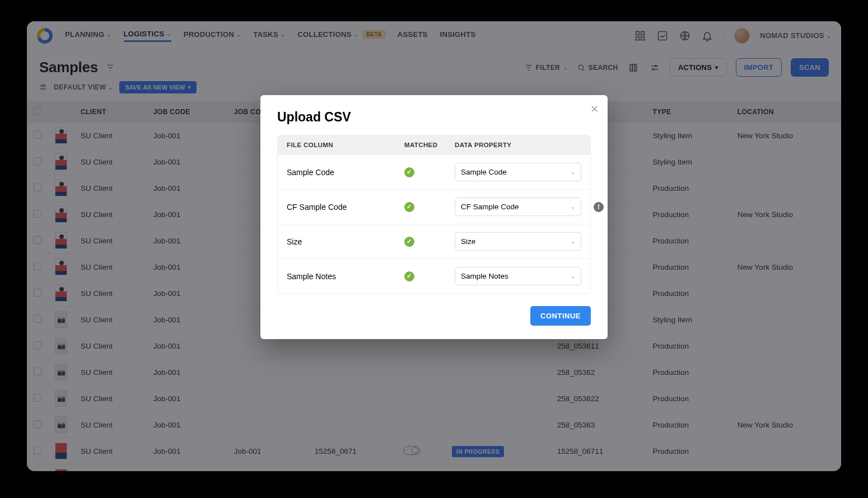 This screenshot has width=868, height=498. Describe the element at coordinates (346, 276) in the screenshot. I see `file-column-name: Sample Notes` at that location.